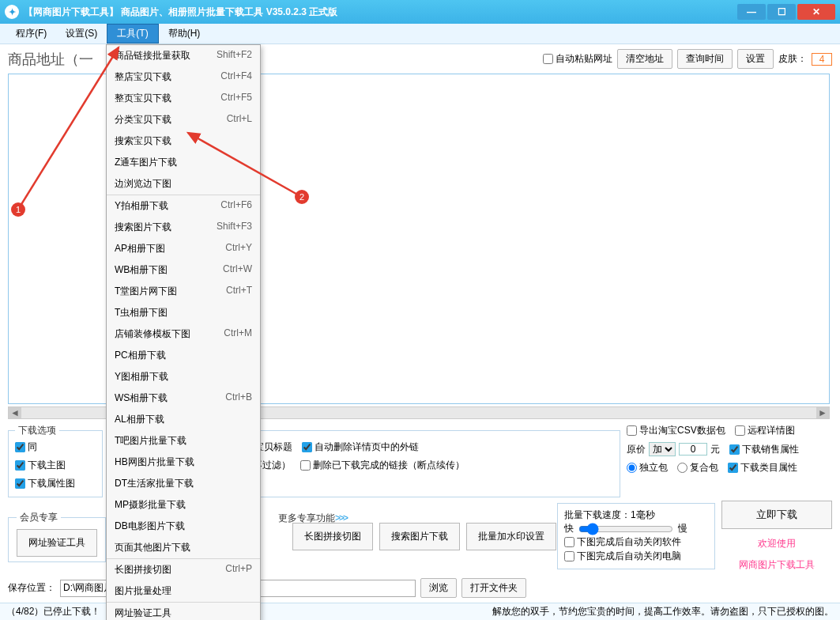  What do you see at coordinates (183, 441) in the screenshot?
I see `dropdown-item: T吧图片批量下载` at bounding box center [183, 441].